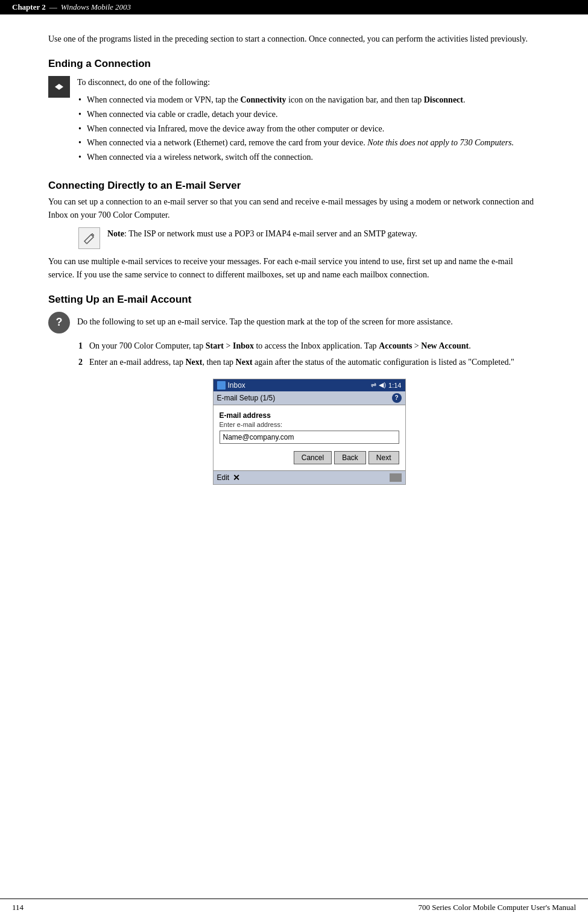  Describe the element at coordinates (89, 238) in the screenshot. I see `pencil-icon-box` at that location.